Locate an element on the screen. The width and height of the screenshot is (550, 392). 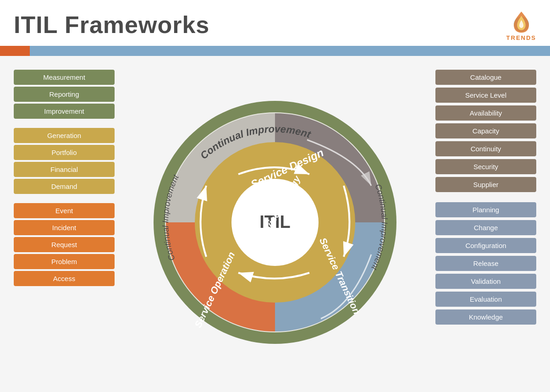
supplier-button: Supplier is located at coordinates (486, 184).